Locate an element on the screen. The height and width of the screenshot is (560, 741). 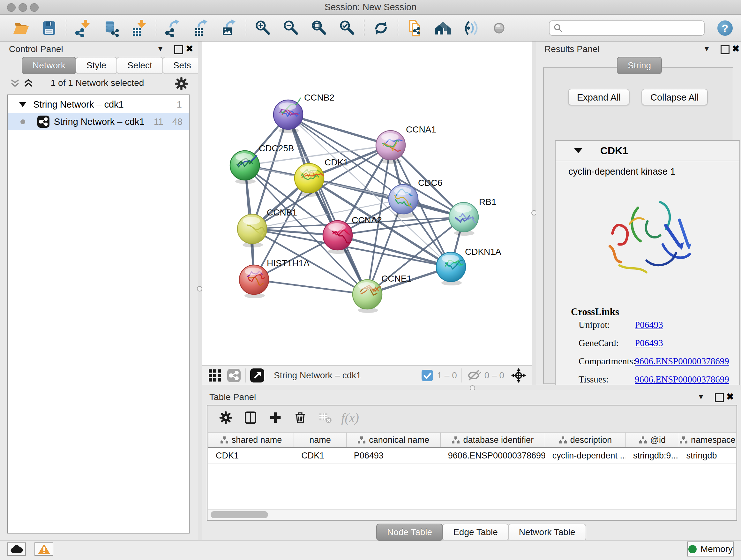
string-badge-icon is located at coordinates (234, 375).